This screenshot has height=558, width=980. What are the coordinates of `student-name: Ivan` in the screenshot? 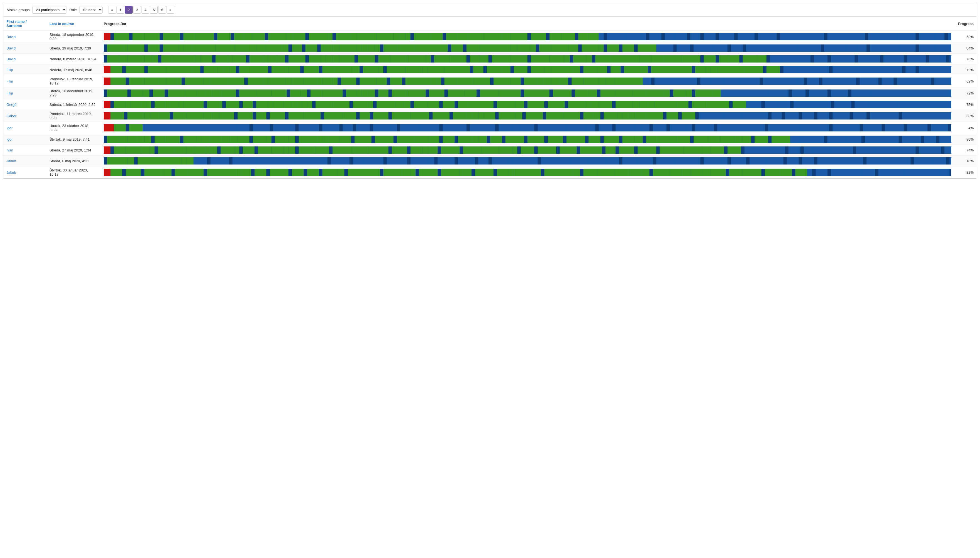 It's located at (25, 150).